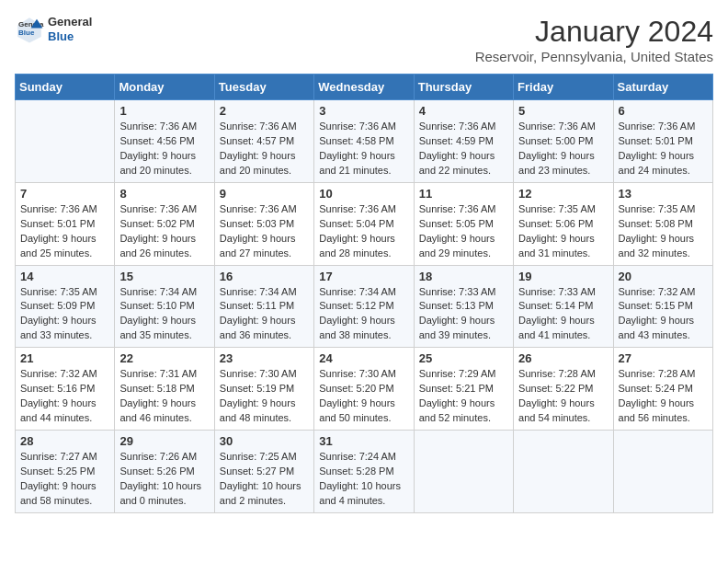  Describe the element at coordinates (265, 396) in the screenshot. I see `day-info: Sunrise: 7:30 AMSunset: 5:19 PMDaylight:…` at that location.